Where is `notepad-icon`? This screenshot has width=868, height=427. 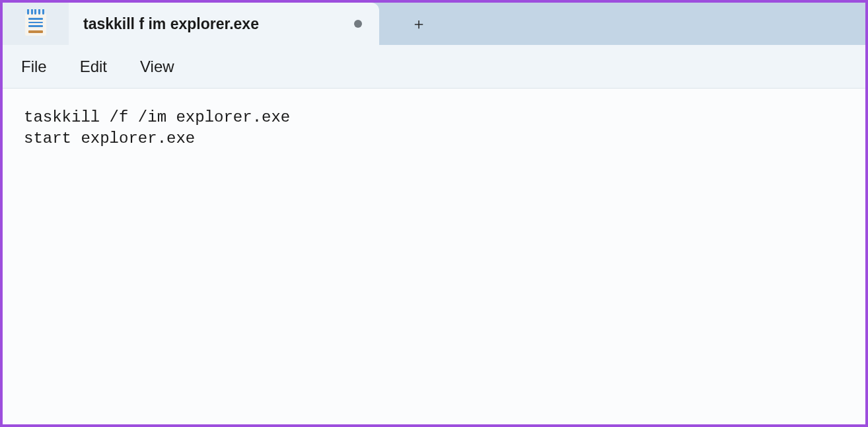 notepad-icon is located at coordinates (36, 24).